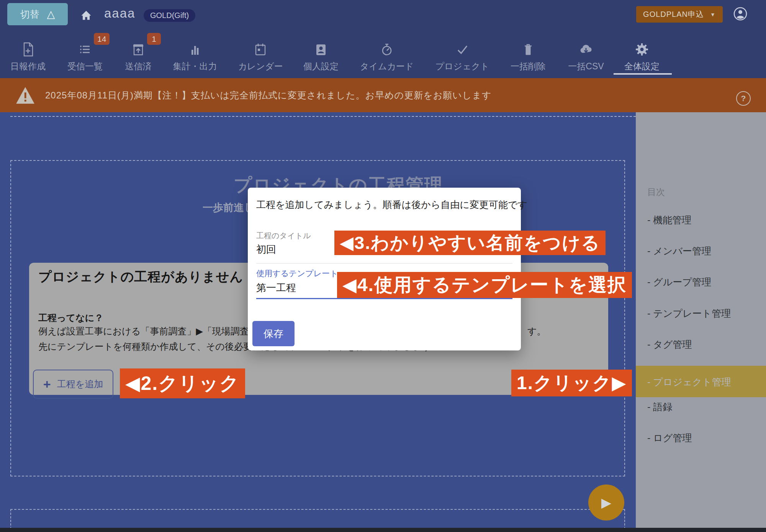 This screenshot has width=766, height=532. Describe the element at coordinates (85, 57) in the screenshot. I see `nav-item-inbox: 受信一覧 14` at that location.